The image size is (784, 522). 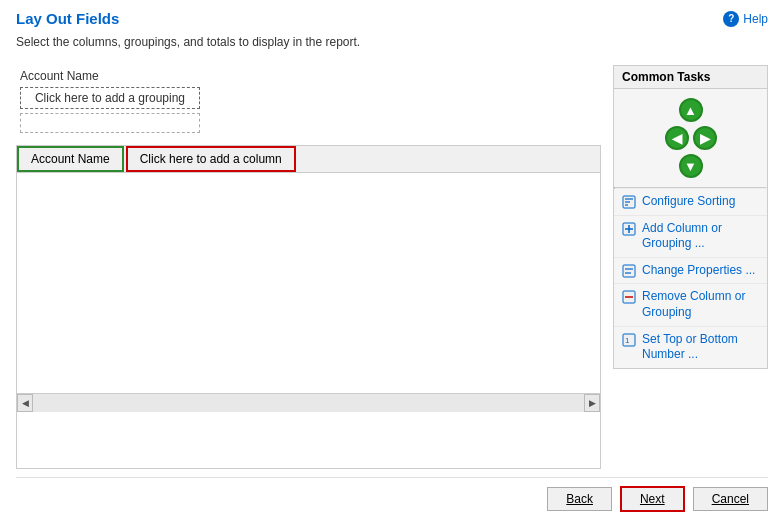 What do you see at coordinates (629, 229) in the screenshot?
I see `add-col-icon` at bounding box center [629, 229].